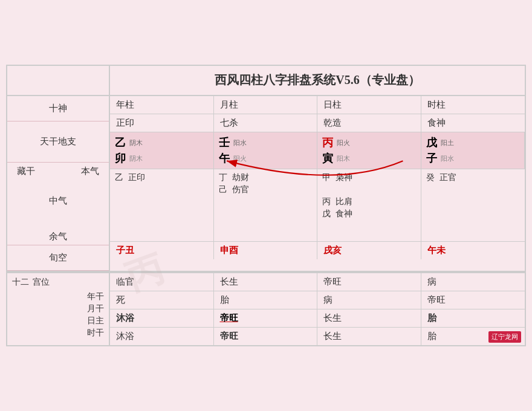 The width and height of the screenshot is (532, 411). I want to click on xk-0: 子丑, so click(162, 250).